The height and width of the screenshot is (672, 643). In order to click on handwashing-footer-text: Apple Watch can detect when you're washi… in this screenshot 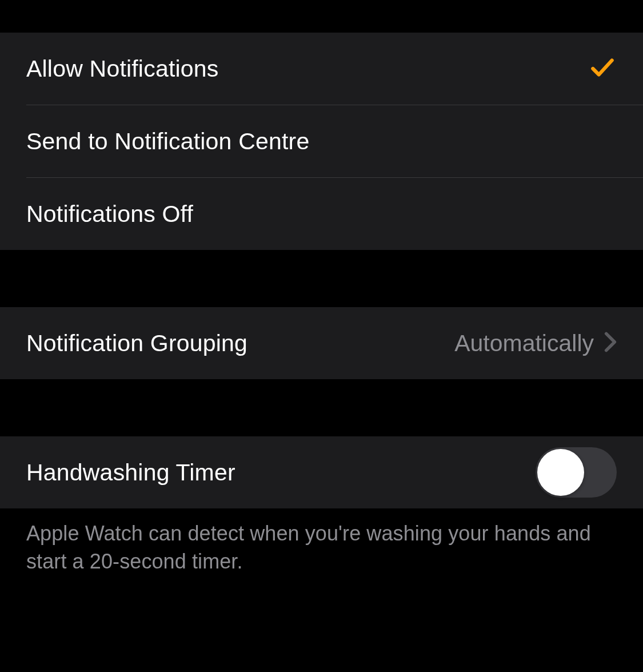, I will do `click(321, 542)`.